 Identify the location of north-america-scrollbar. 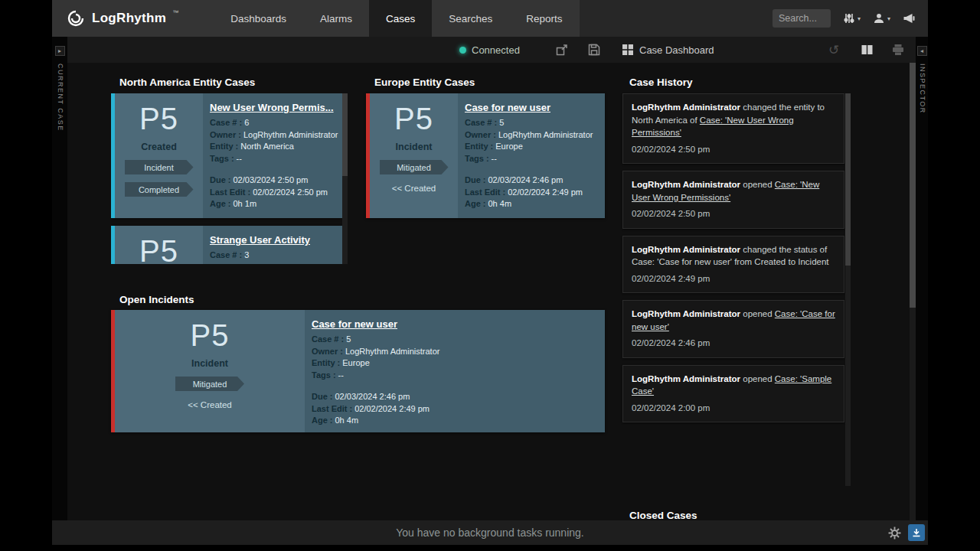
(345, 179).